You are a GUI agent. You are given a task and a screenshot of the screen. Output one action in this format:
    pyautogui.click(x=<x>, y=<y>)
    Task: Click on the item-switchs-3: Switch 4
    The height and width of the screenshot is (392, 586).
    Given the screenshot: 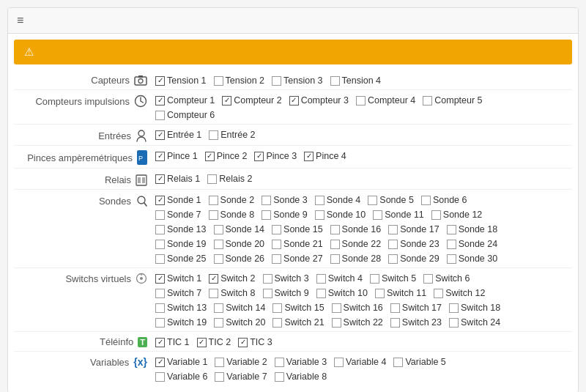 What is the action you would take?
    pyautogui.click(x=340, y=278)
    